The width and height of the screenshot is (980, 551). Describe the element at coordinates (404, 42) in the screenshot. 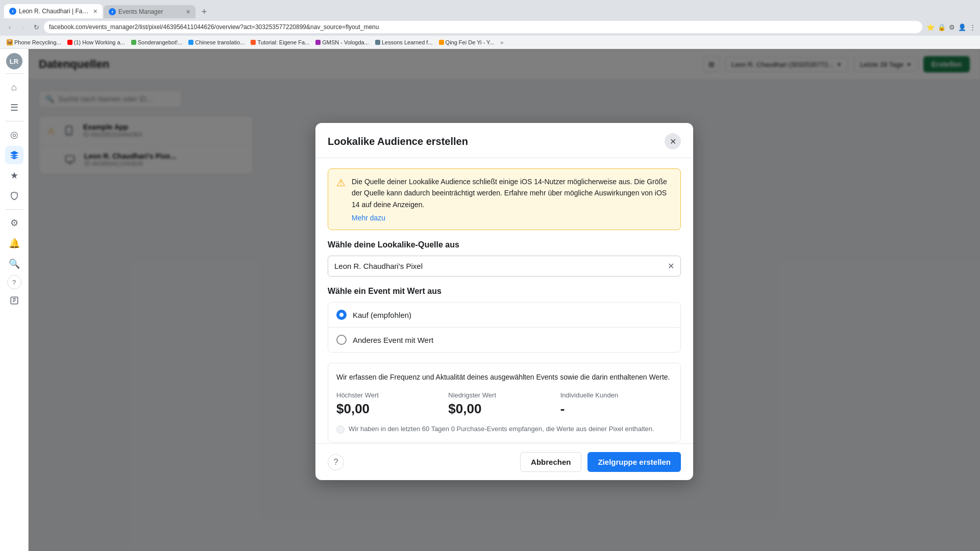

I see `bookmark-7: Lessons Learned f...` at that location.